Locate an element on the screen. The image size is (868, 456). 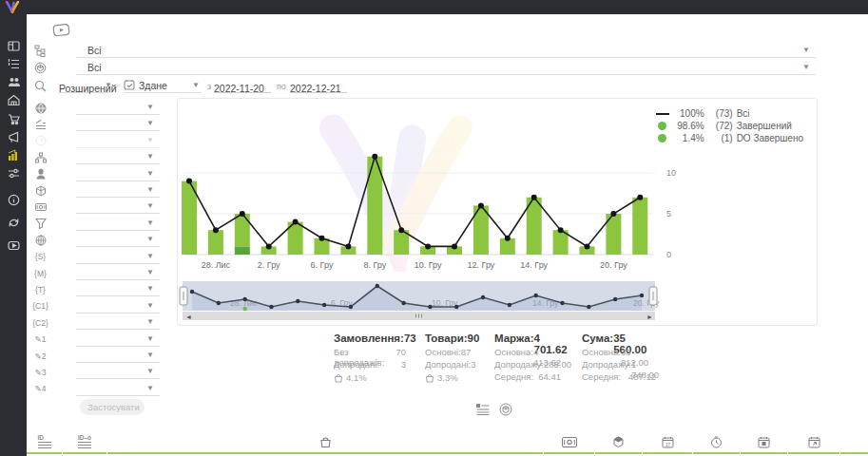
table-header-col-calendar-arrow is located at coordinates (814, 443).